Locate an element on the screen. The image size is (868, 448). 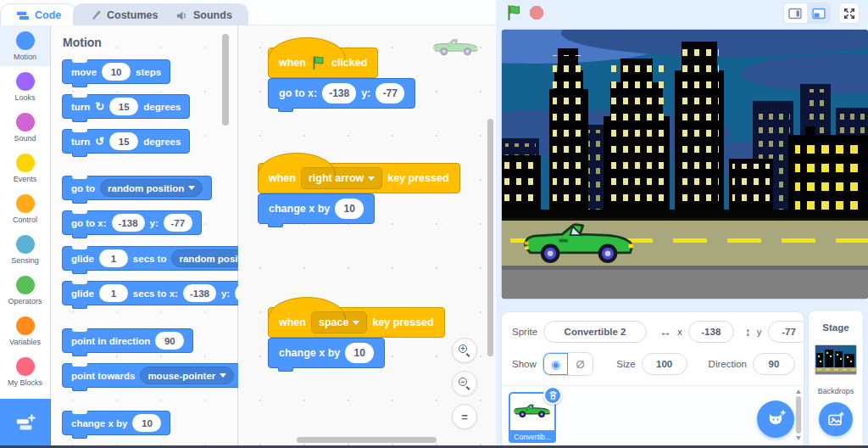
y-label: y is located at coordinates (760, 332).